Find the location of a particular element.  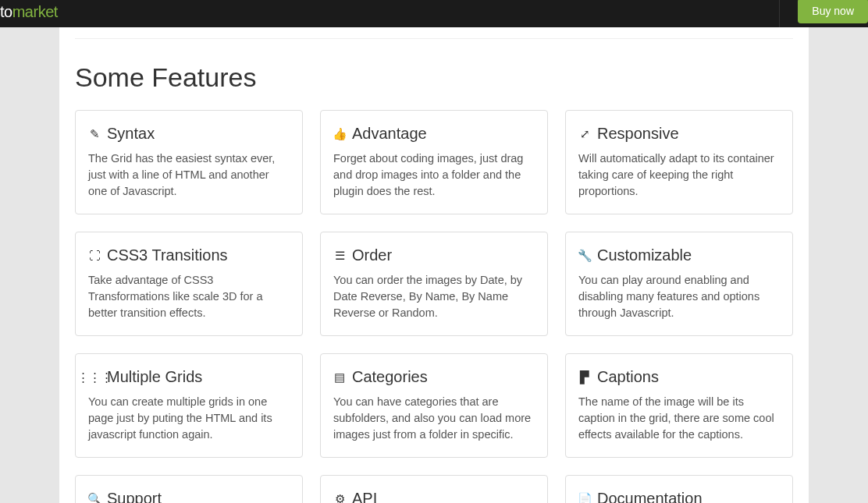

brand-logo: tomarket is located at coordinates (29, 12).